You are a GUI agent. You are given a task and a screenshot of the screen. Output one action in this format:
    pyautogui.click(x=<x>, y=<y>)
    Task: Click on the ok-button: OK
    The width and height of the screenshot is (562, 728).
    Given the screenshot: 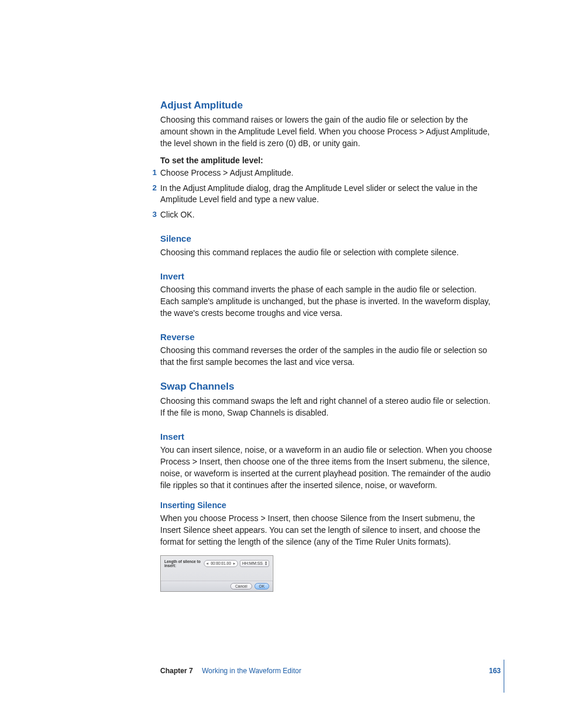 What is the action you would take?
    pyautogui.click(x=262, y=586)
    